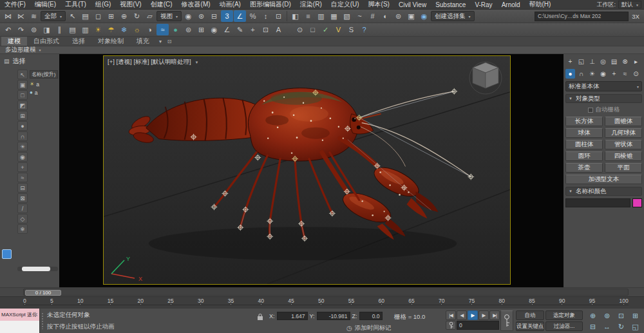 The image size is (644, 333). I want to click on current-frame-field: 0, so click(478, 325).